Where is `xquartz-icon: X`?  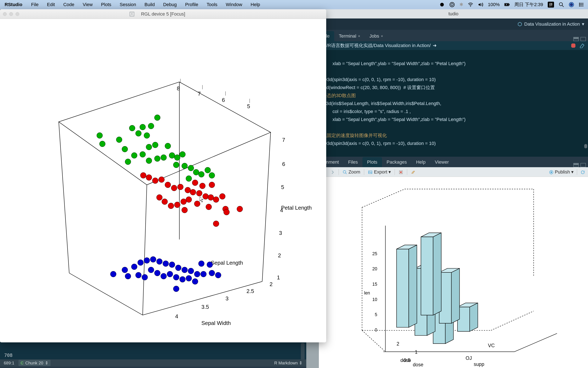 xquartz-icon: X is located at coordinates (132, 14).